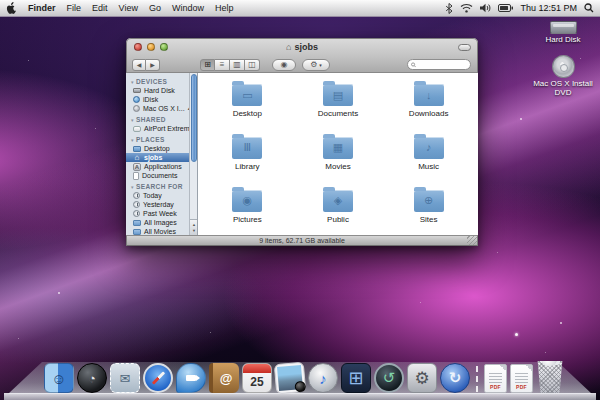 The image size is (600, 400). Describe the element at coordinates (158, 128) in the screenshot. I see `sidebar-item-airport-extreme: AirPort Extreme` at that location.